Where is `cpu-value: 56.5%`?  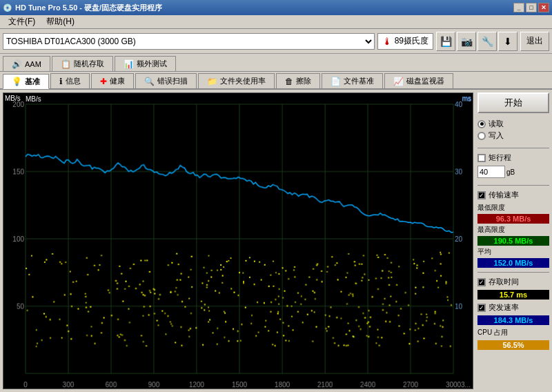
cpu-value: 56.5% is located at coordinates (513, 345).